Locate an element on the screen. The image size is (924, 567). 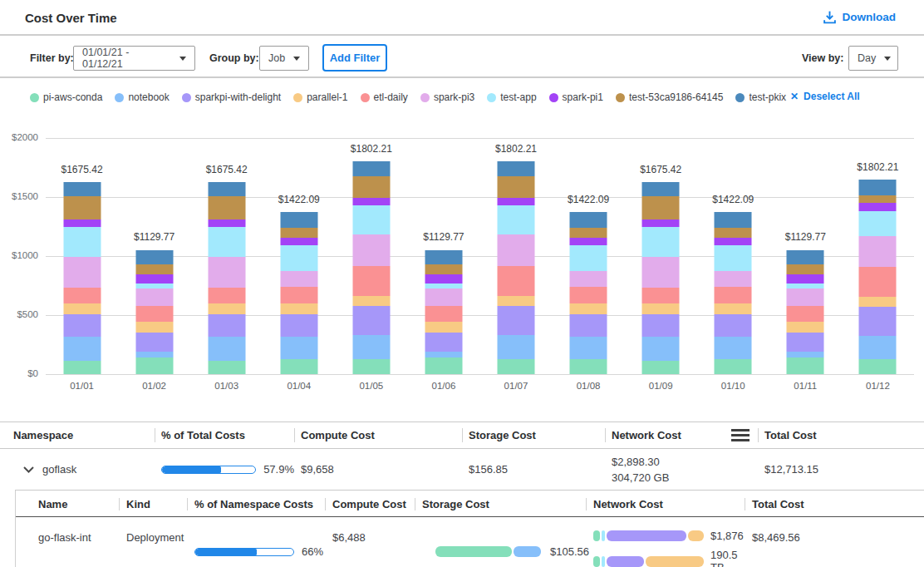
add-filter-button: Add Filter is located at coordinates (355, 58).